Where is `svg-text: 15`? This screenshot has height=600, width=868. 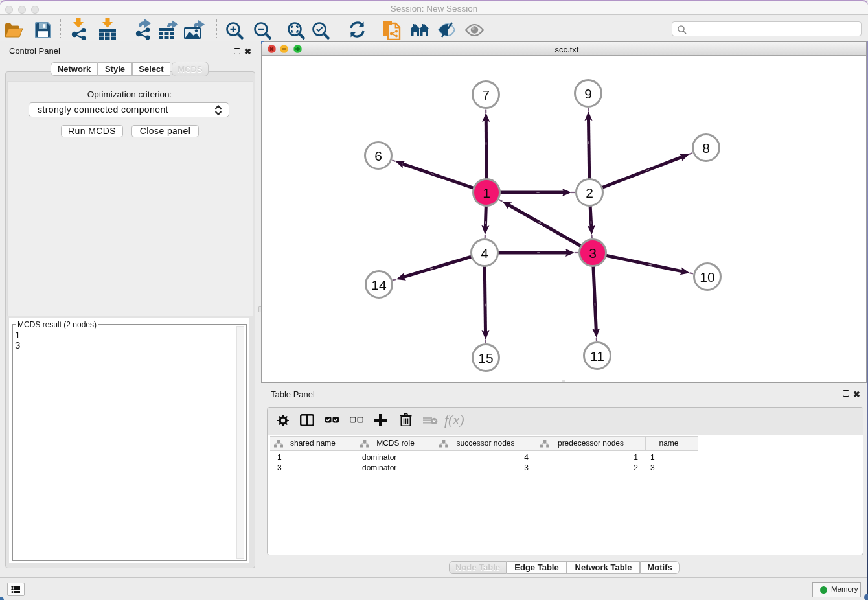
svg-text: 15 is located at coordinates (486, 358).